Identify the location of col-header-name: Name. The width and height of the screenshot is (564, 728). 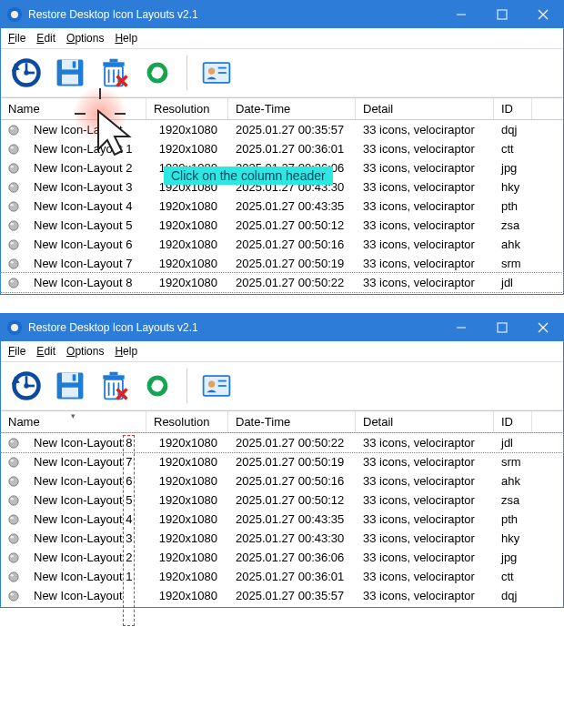
(74, 109).